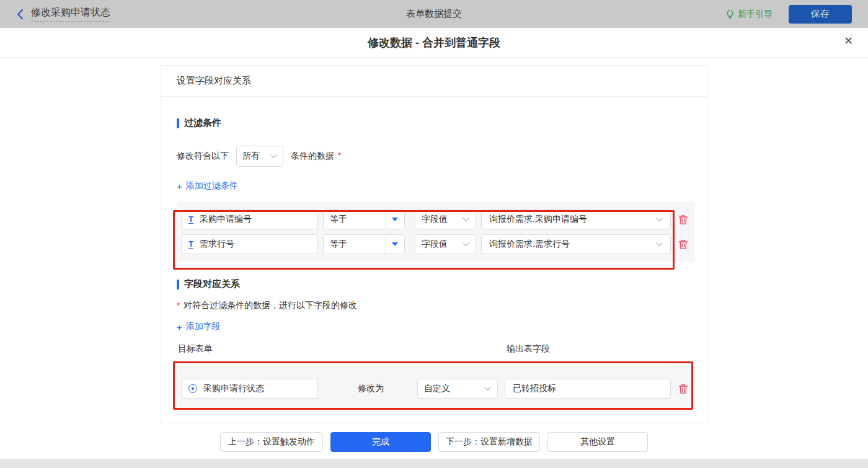 The width and height of the screenshot is (868, 468). Describe the element at coordinates (435, 306) in the screenshot. I see `mapping-description: * 对符合过滤条件的数据，进行以下字段的修改` at that location.